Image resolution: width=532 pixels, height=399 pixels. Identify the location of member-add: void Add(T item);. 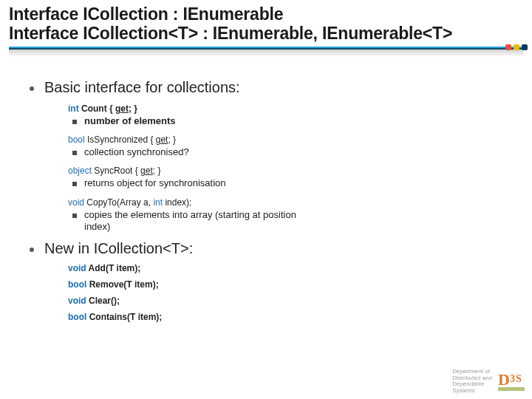
(289, 268).